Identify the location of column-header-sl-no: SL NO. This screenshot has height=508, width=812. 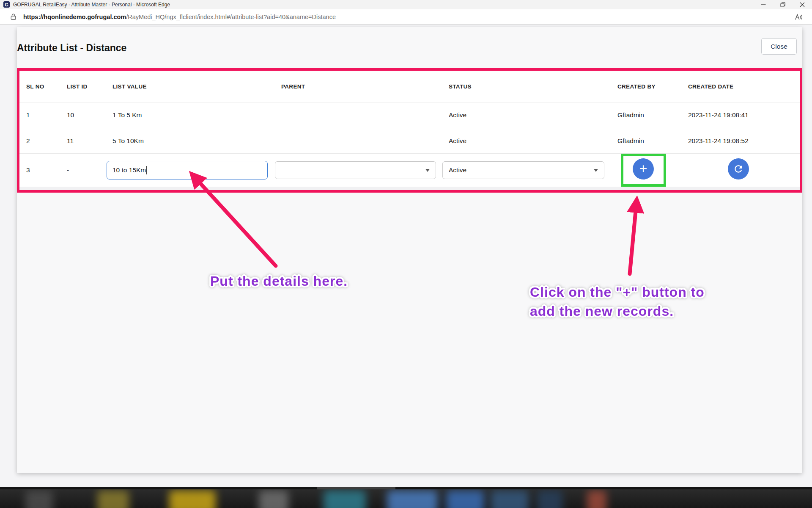
(47, 86).